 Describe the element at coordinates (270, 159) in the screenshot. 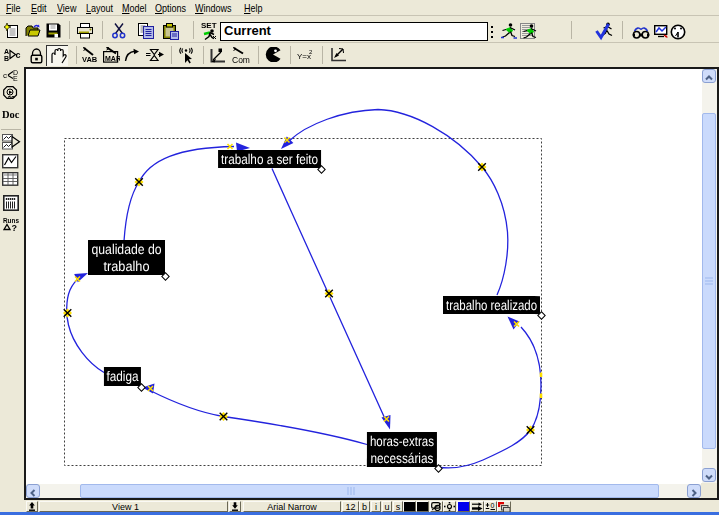

I see `svg-text: trabalho a ser feito` at that location.